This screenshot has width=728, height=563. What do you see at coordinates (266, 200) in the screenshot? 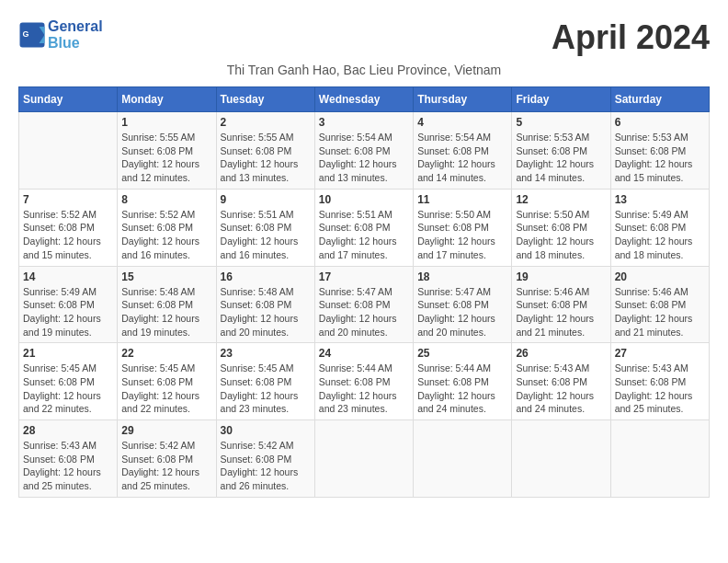
I see `day-number: 9` at bounding box center [266, 200].